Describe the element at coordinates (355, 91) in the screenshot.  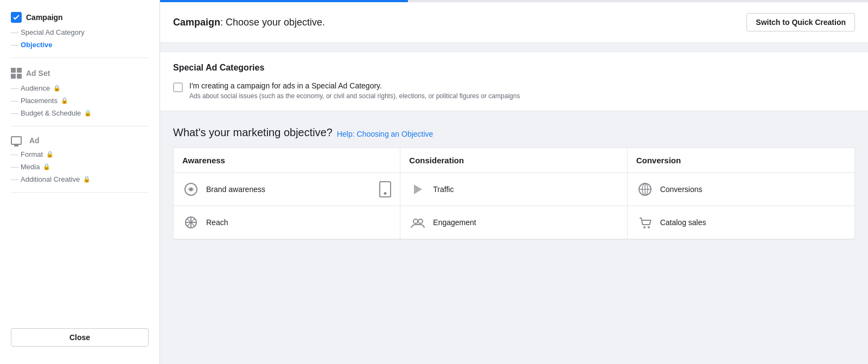
I see `special-ad-text-block: I'm creating a campaign for ads in a Spe…` at that location.